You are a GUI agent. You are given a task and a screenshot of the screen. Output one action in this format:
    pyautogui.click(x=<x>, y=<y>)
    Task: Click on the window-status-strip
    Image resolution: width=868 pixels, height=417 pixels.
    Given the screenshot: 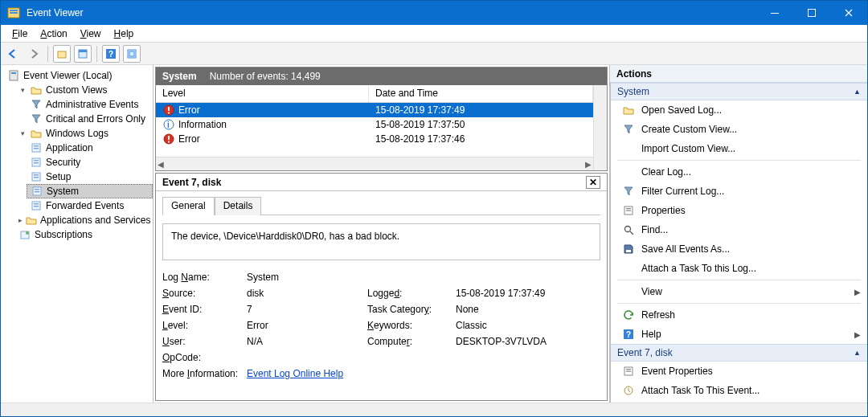 What is the action you would take?
    pyautogui.click(x=434, y=410)
    